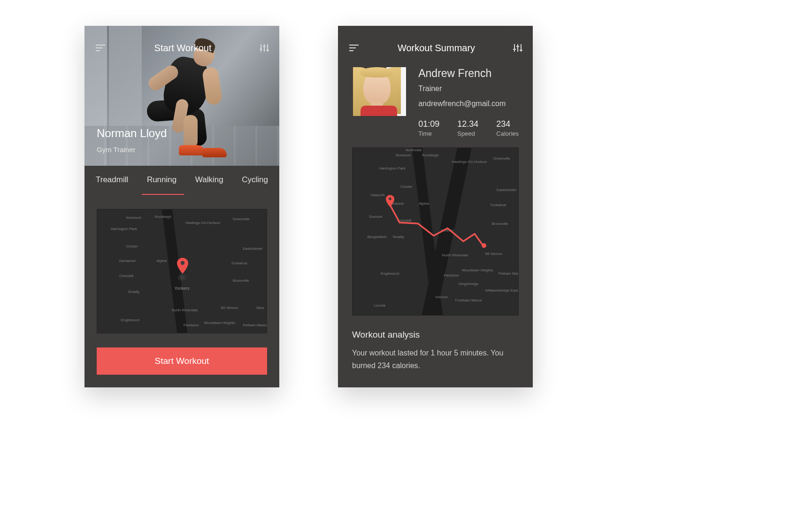 The height and width of the screenshot is (532, 798). I want to click on stat-speed: 12.34 Speed, so click(468, 128).